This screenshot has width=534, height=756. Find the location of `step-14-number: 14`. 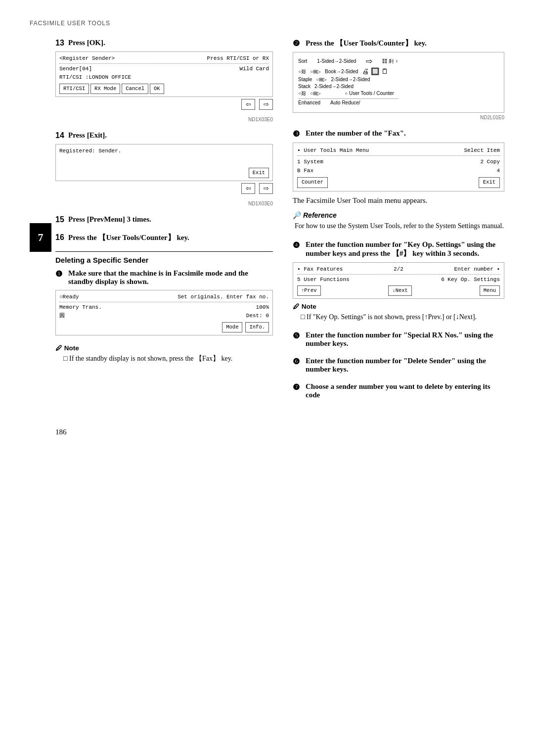

step-14-number: 14 is located at coordinates (60, 136).